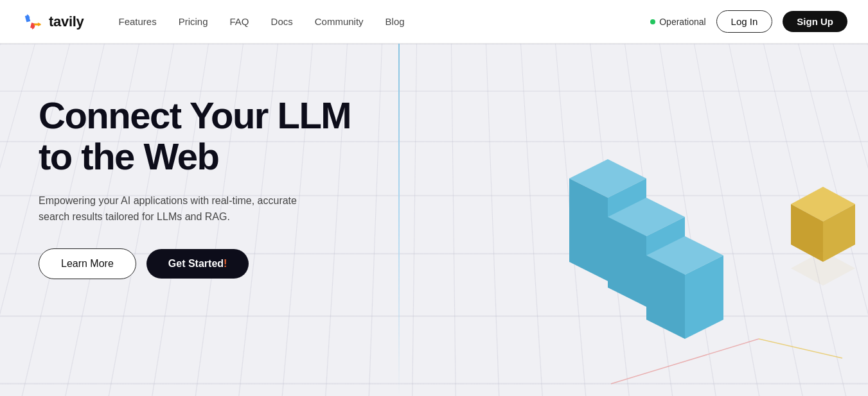 The height and width of the screenshot is (396, 868). What do you see at coordinates (193, 22) in the screenshot?
I see `nav-item-pricing: Pricing` at bounding box center [193, 22].